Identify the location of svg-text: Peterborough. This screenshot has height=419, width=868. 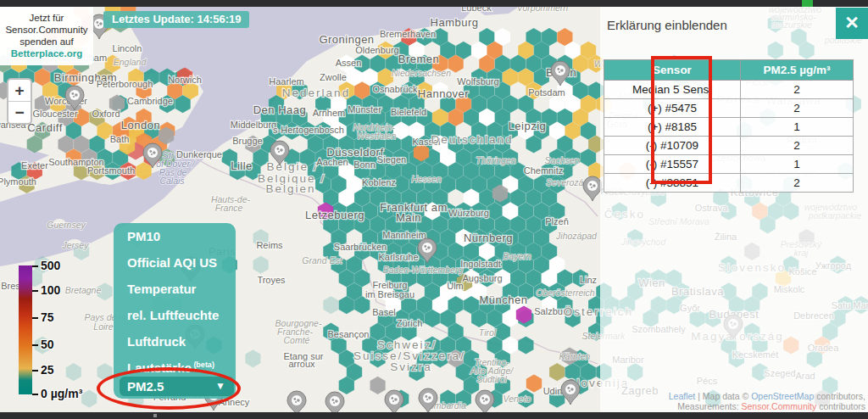
(125, 84).